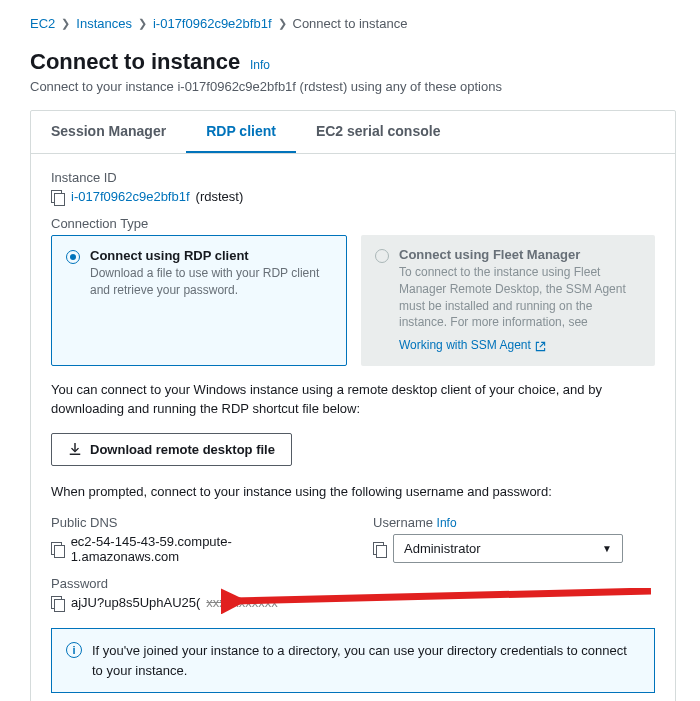  I want to click on instance-id-link: i-017f0962c9e2bfb1f, so click(130, 196).